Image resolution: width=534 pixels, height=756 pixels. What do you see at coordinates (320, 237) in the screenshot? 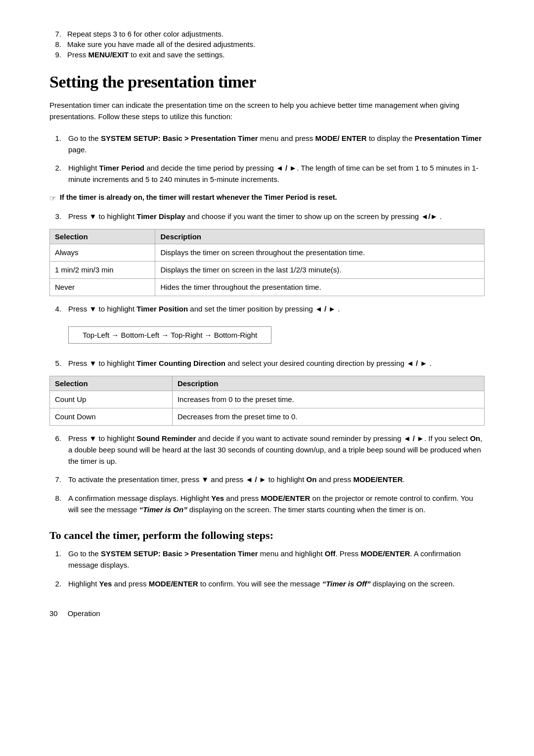
I see `table1-header-description: Description` at bounding box center [320, 237].